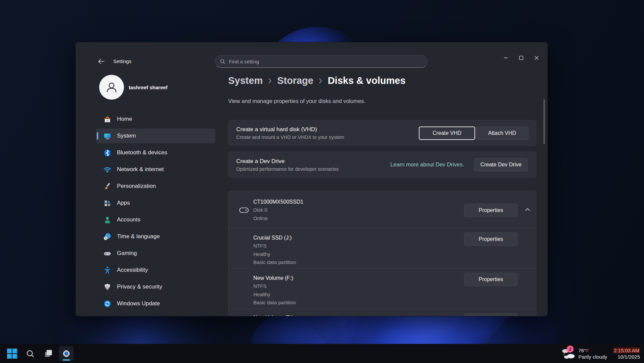 Image resolution: width=644 pixels, height=363 pixels. Describe the element at coordinates (537, 58) in the screenshot. I see `close-icon` at that location.